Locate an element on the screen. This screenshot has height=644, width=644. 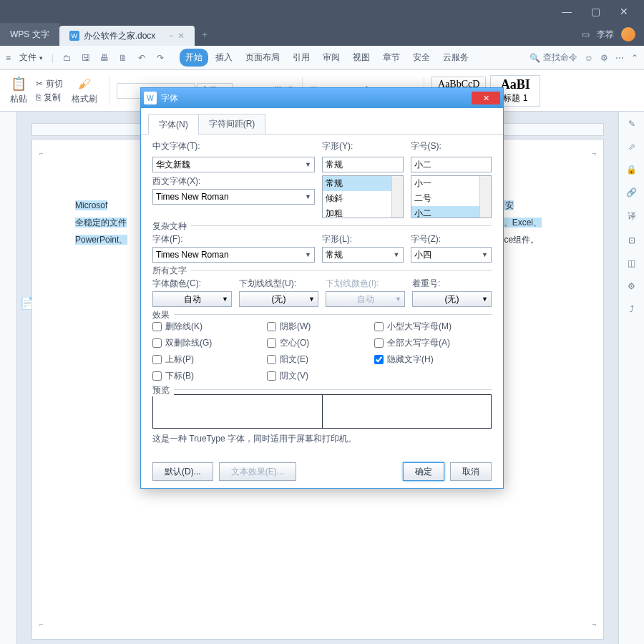
user-avatar is located at coordinates (628, 34).